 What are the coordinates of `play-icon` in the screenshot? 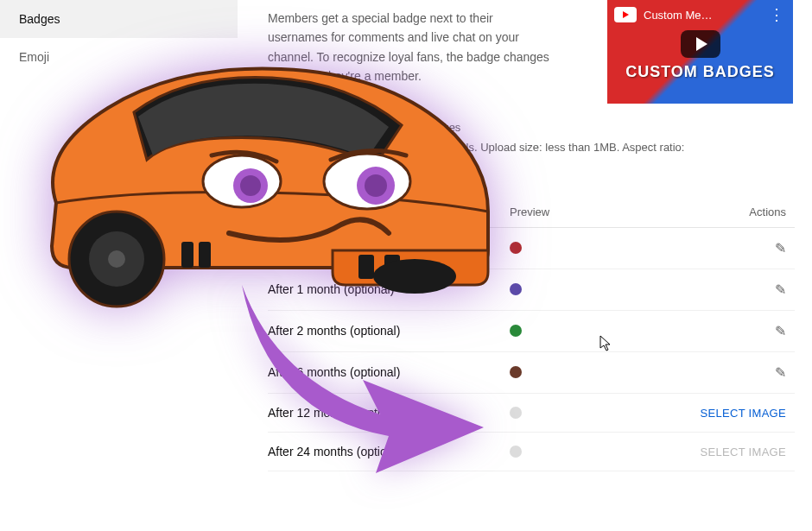 It's located at (701, 44).